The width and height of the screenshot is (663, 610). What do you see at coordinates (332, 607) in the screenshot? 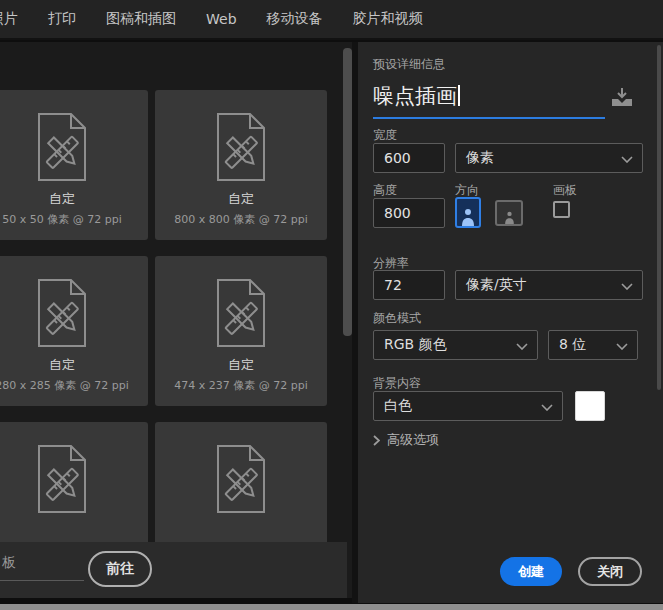
I see `window-bottom-edge` at bounding box center [332, 607].